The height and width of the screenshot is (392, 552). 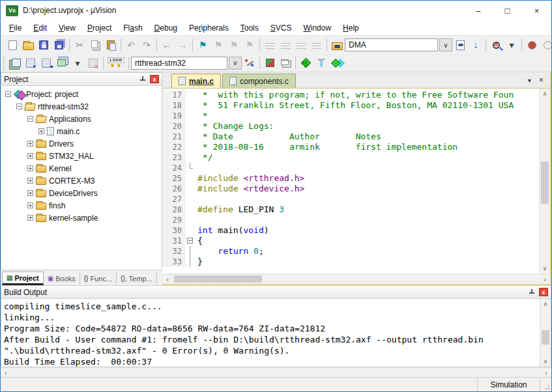 What do you see at coordinates (40, 28) in the screenshot?
I see `menu-edit: Edit` at bounding box center [40, 28].